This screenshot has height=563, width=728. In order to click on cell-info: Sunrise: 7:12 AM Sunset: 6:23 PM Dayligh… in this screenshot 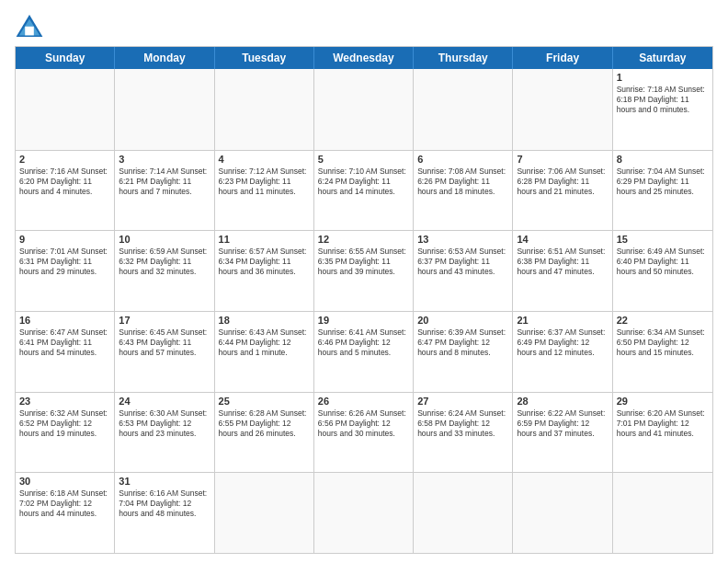, I will do `click(265, 182)`.